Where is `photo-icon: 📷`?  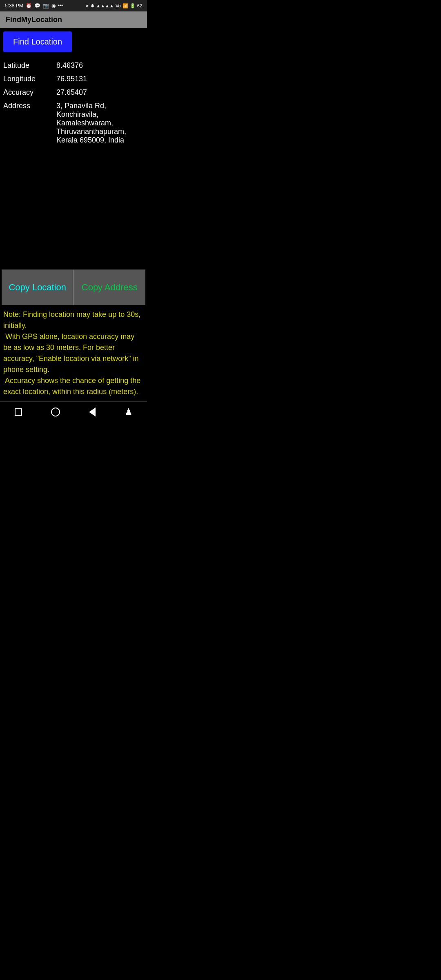
photo-icon: 📷 is located at coordinates (46, 6).